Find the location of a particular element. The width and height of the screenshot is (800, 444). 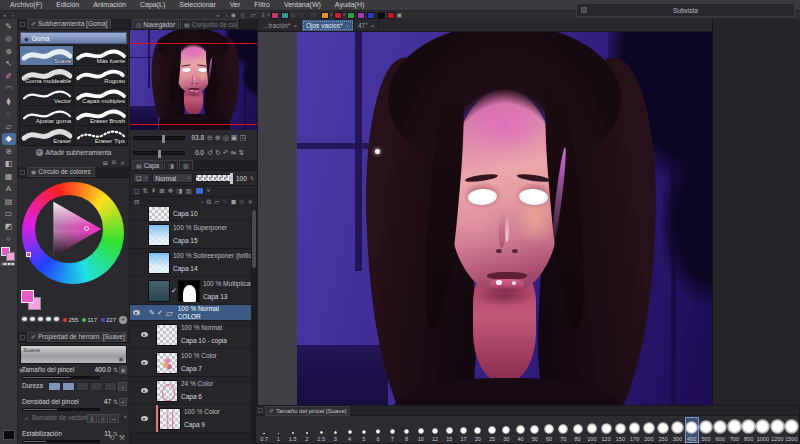

pattern-green is located at coordinates (352, 15).